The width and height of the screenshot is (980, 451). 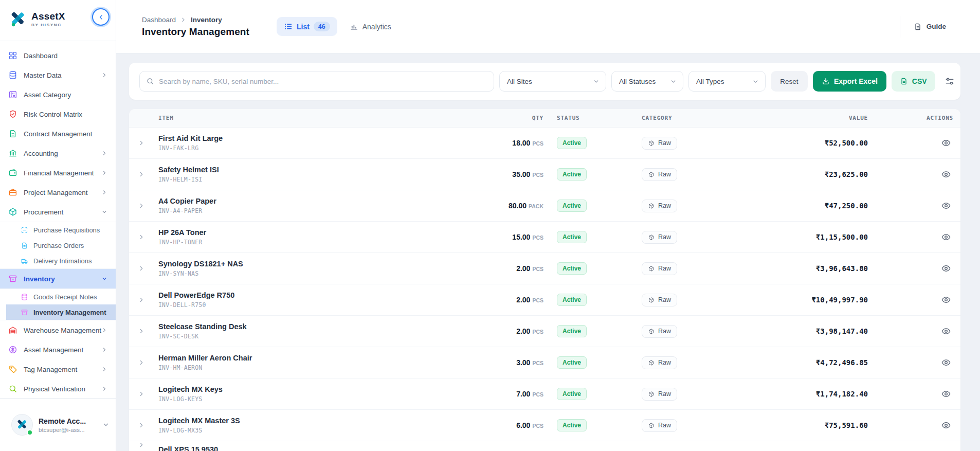 I want to click on table-row: Safety Helmet ISIINV-HELM-ISI35.00PCSAct…, so click(x=545, y=175).